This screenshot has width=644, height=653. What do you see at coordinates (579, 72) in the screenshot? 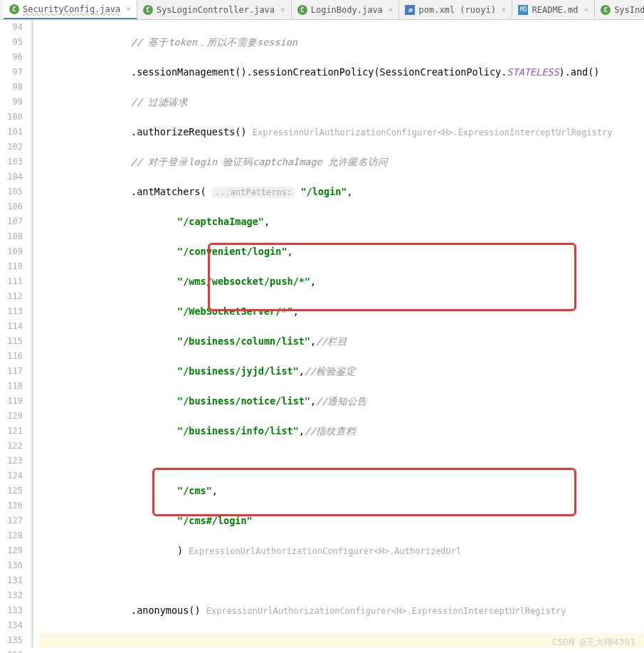
I see `code-text: ).and()` at bounding box center [579, 72].